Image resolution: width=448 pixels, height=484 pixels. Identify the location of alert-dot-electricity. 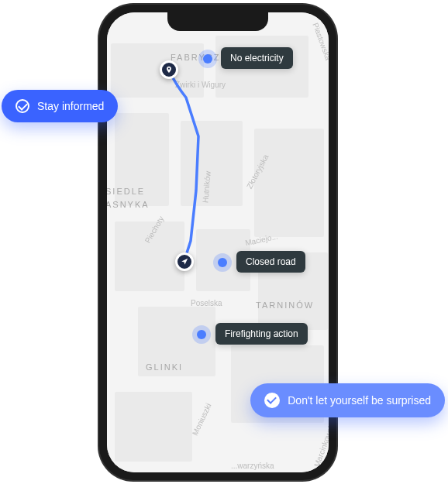
(208, 59).